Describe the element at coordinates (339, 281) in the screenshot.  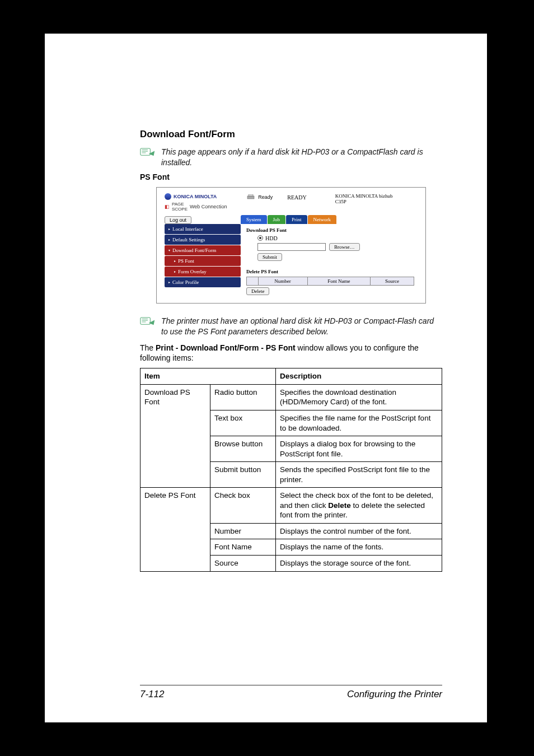
I see `table-header-font-name: Font Name` at that location.